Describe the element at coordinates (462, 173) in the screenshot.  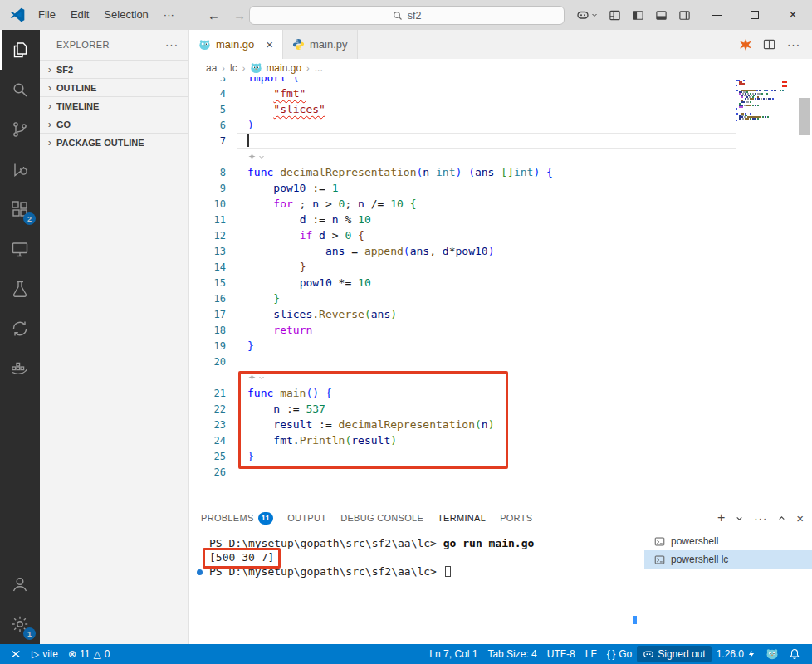
I see `code-line-8: 8func decimalRepresentation(n int) (ans …` at that location.